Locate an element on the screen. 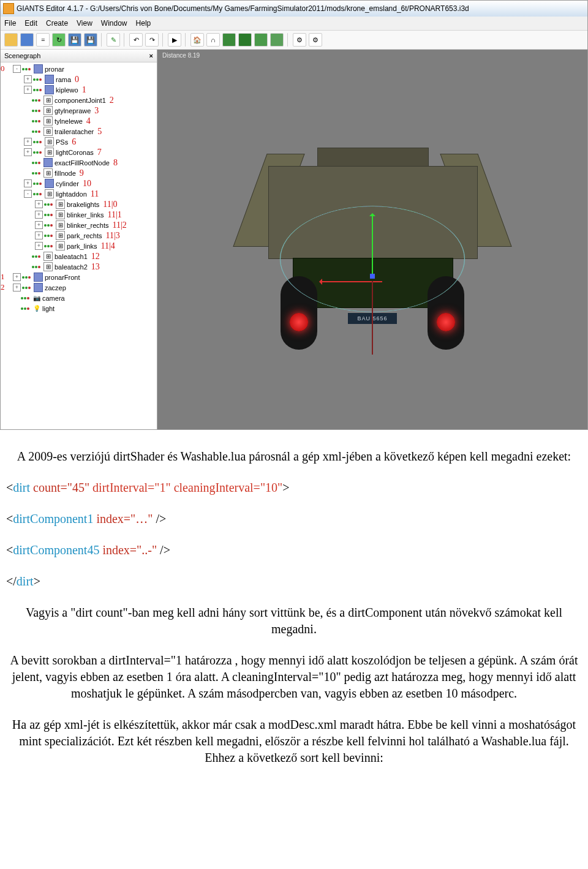 This screenshot has height=869, width=588. tree-label: componentJoint1 is located at coordinates (80, 100).